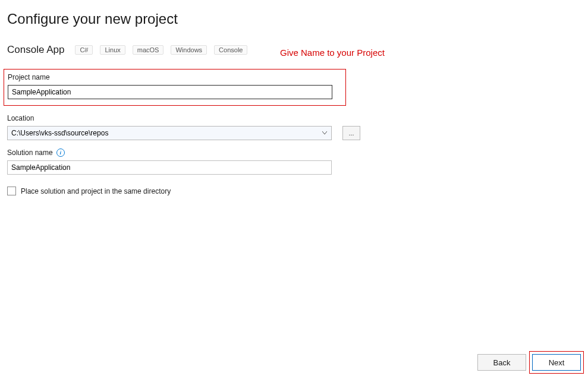 Image resolution: width=588 pixels, height=379 pixels. I want to click on solution-name-label-text: Solution name, so click(30, 153).